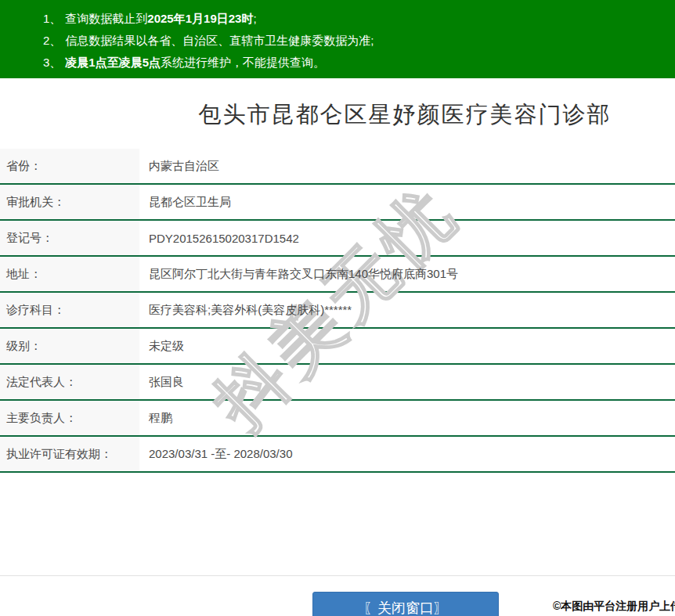 Image resolution: width=675 pixels, height=616 pixels. I want to click on notice-text: 查询数据截止到, so click(106, 19).